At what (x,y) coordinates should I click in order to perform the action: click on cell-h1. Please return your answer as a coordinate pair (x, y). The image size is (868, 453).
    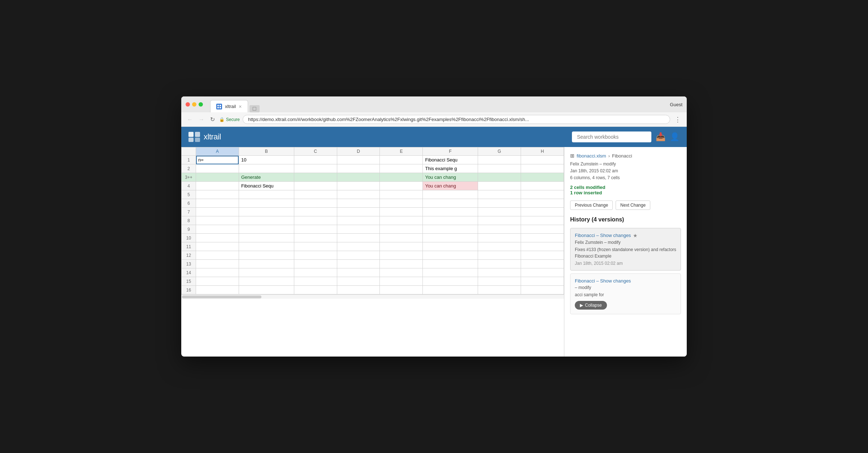
    Looking at the image, I should click on (542, 160).